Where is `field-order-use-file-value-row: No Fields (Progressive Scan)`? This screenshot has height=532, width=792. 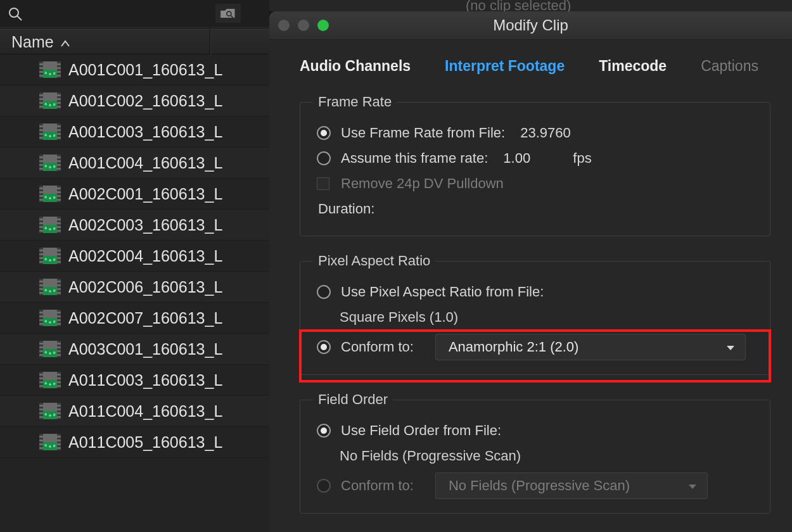 field-order-use-file-value-row: No Fields (Progressive Scan) is located at coordinates (537, 456).